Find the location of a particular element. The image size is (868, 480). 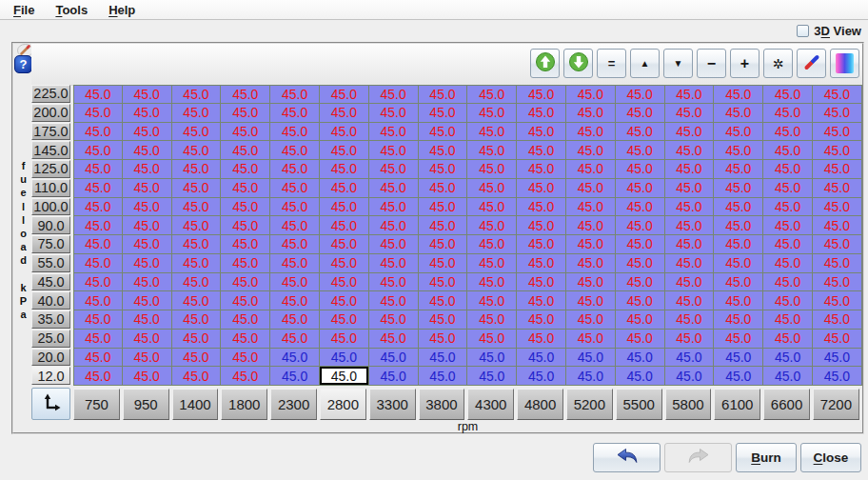

row-header: 45.0 is located at coordinates (52, 283).